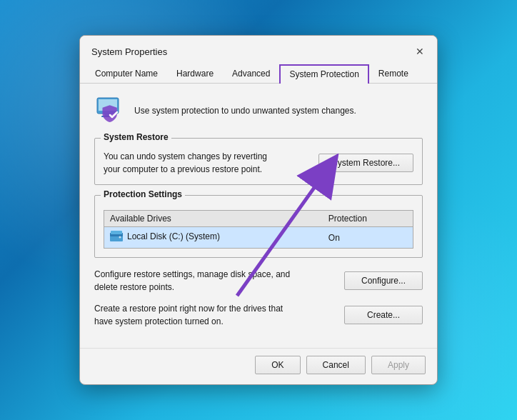 The height and width of the screenshot is (420, 517). I want to click on tab-system-protection: System Protection, so click(324, 74).